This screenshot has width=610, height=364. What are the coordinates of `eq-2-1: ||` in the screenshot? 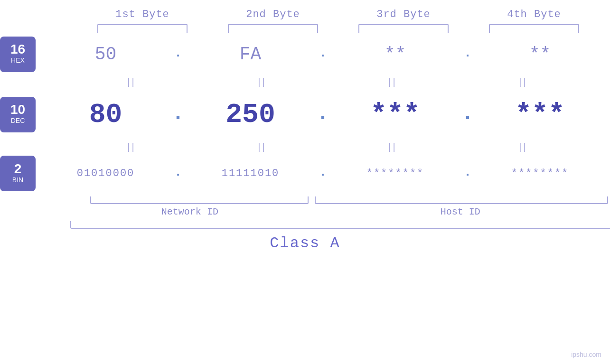 It's located at (132, 147).